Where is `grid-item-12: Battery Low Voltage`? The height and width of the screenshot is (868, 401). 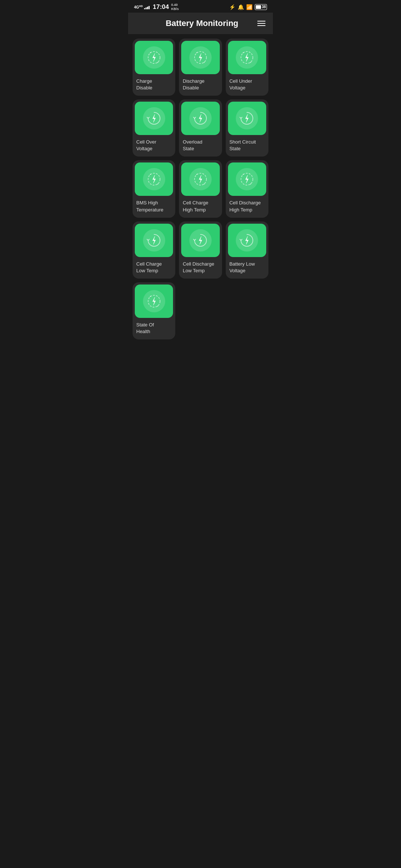 grid-item-12: Battery Low Voltage is located at coordinates (247, 250).